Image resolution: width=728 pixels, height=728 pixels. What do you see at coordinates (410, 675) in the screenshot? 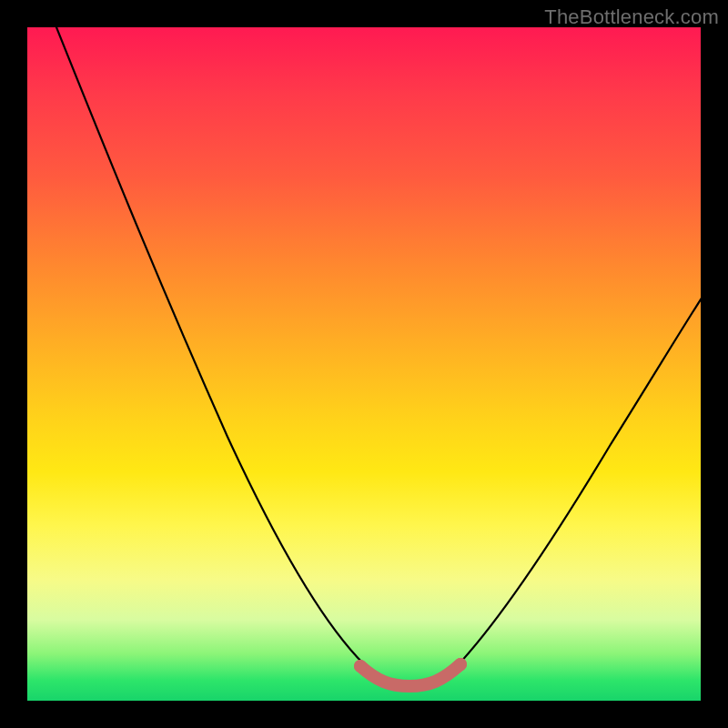
I see `optimal-zone` at bounding box center [410, 675].